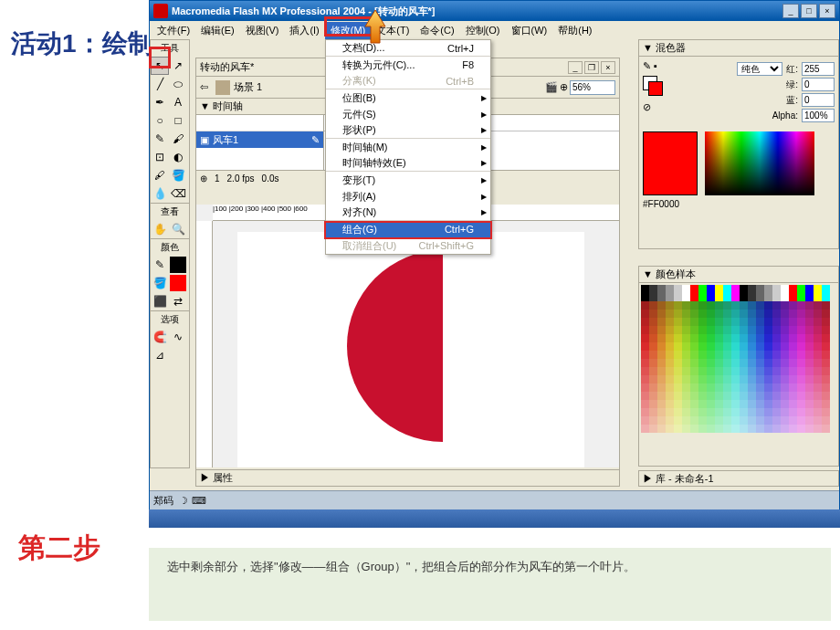  Describe the element at coordinates (217, 31) in the screenshot. I see `menu-edit: 编辑(E)` at that location.